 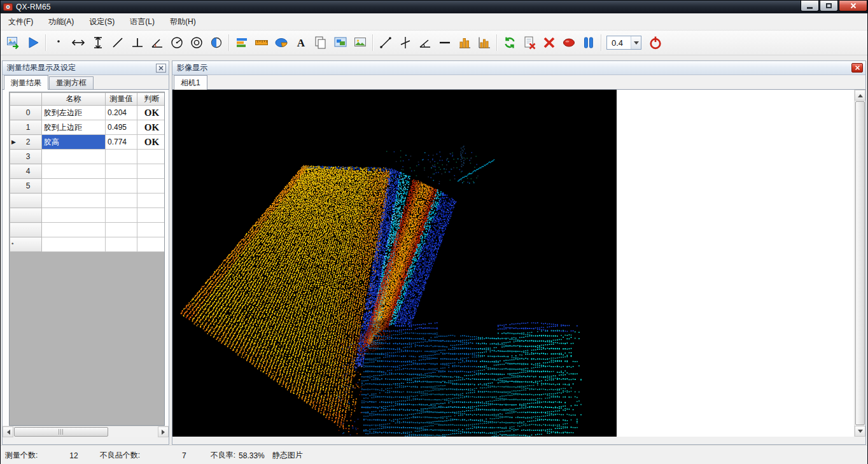 What do you see at coordinates (624, 43) in the screenshot?
I see `zoom-select: 0.4` at bounding box center [624, 43].